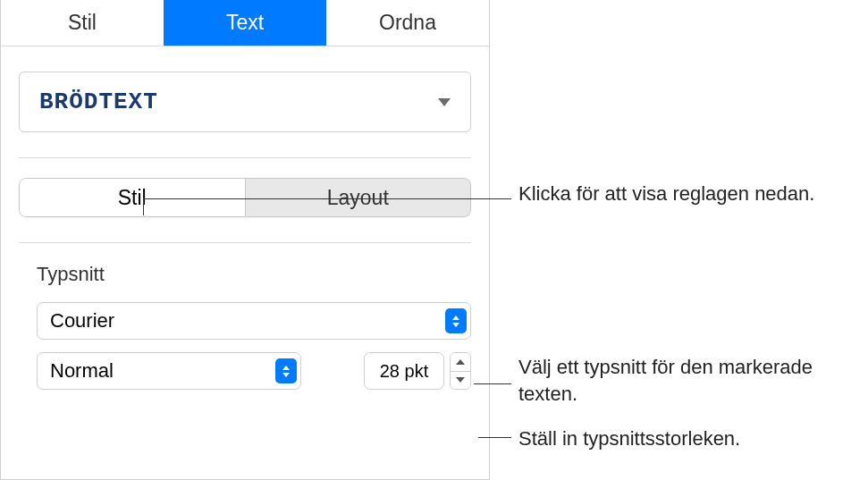 This screenshot has width=868, height=480. Describe the element at coordinates (667, 194) in the screenshot. I see `callout-stil: Klicka för att visa reglagen nedan.` at that location.